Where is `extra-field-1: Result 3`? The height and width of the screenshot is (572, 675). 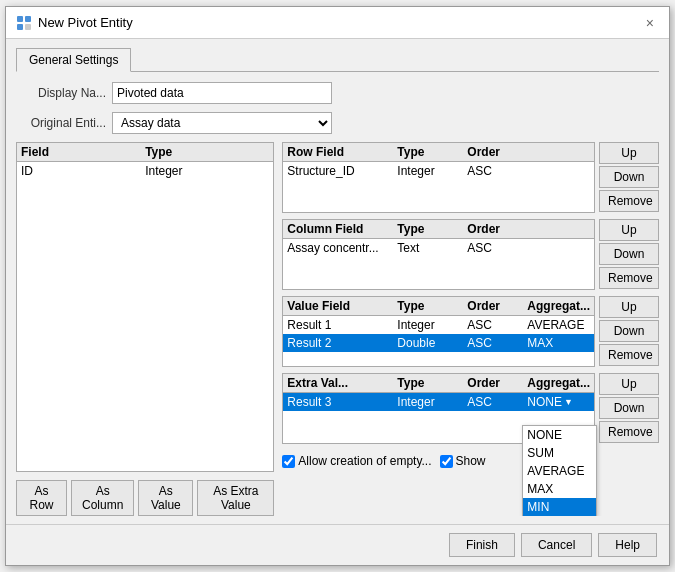
extra-field-1: Result 3 is located at coordinates (342, 402).